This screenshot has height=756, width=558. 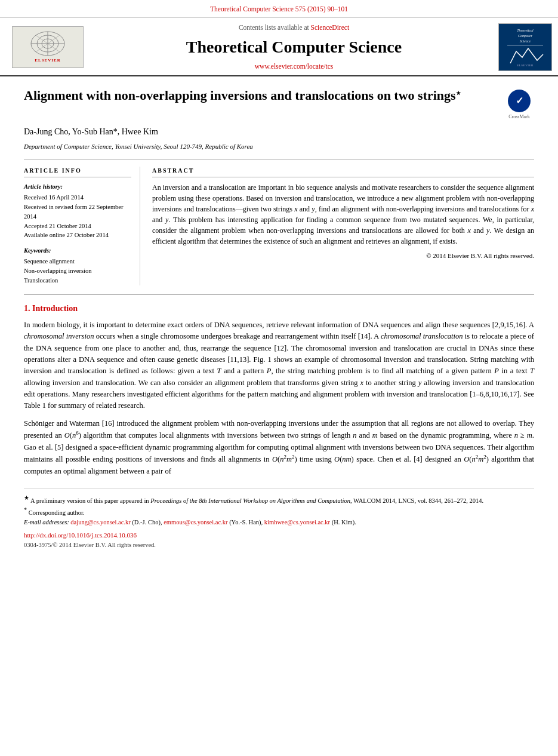 What do you see at coordinates (297, 522) in the screenshot?
I see `email-kimhwee: kimhwee@cs.yonsei.ac.kr` at bounding box center [297, 522].